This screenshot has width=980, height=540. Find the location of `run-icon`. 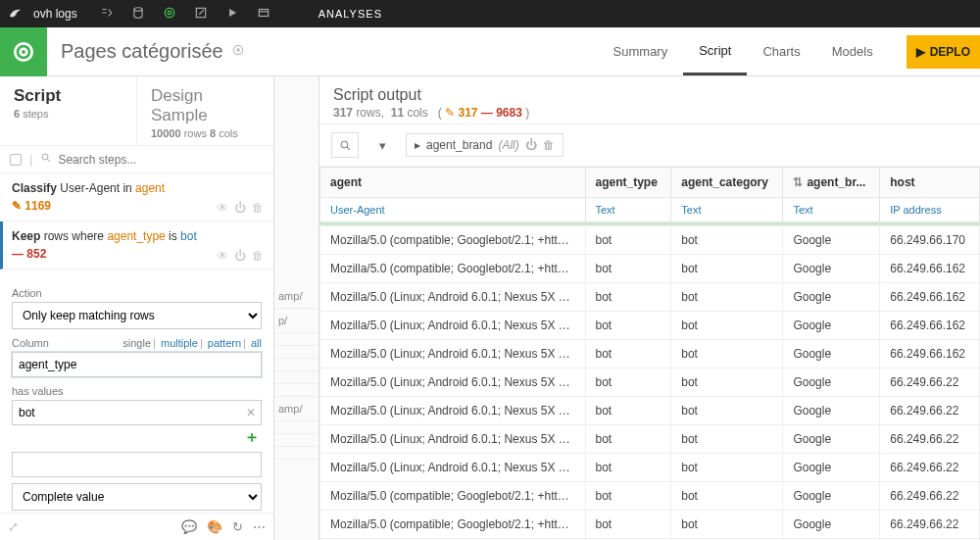

run-icon is located at coordinates (232, 14).